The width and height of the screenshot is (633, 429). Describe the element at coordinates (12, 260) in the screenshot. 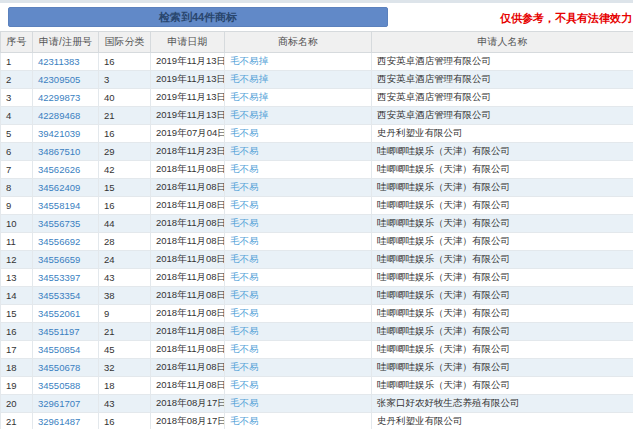

I see `serial-number-cell: 12` at that location.